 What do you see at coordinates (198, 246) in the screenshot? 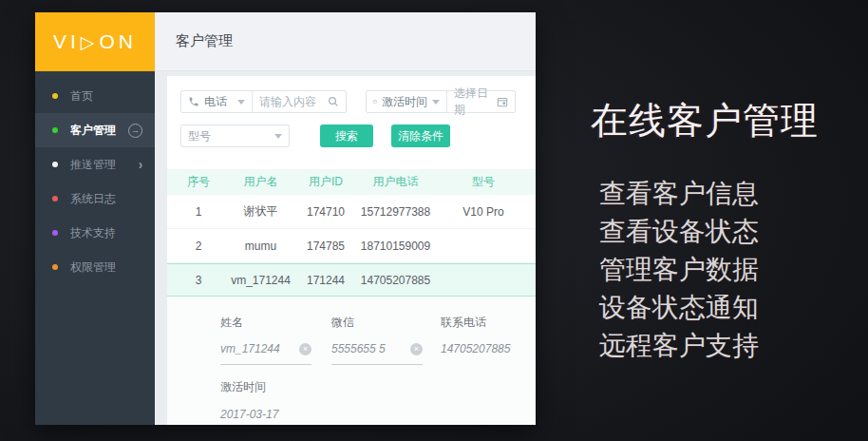
I see `cell-index: 2` at bounding box center [198, 246].